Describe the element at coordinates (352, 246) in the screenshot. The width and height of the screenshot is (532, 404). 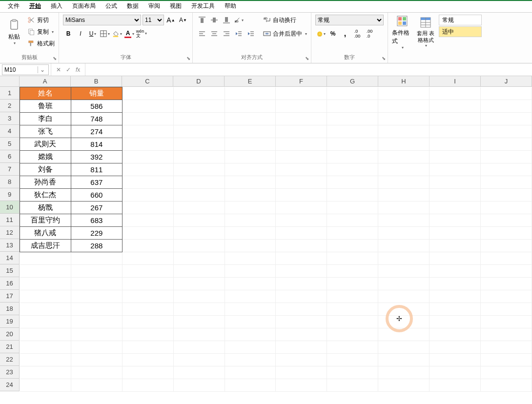
I see `cell-G13` at that location.